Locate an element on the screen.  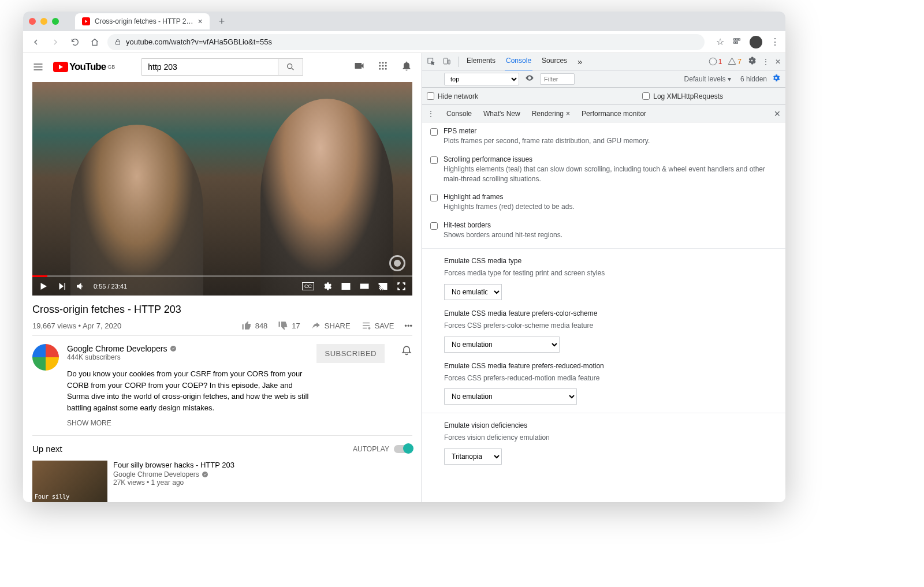
autoplay-toggle: AUTOPLAY is located at coordinates (382, 449).